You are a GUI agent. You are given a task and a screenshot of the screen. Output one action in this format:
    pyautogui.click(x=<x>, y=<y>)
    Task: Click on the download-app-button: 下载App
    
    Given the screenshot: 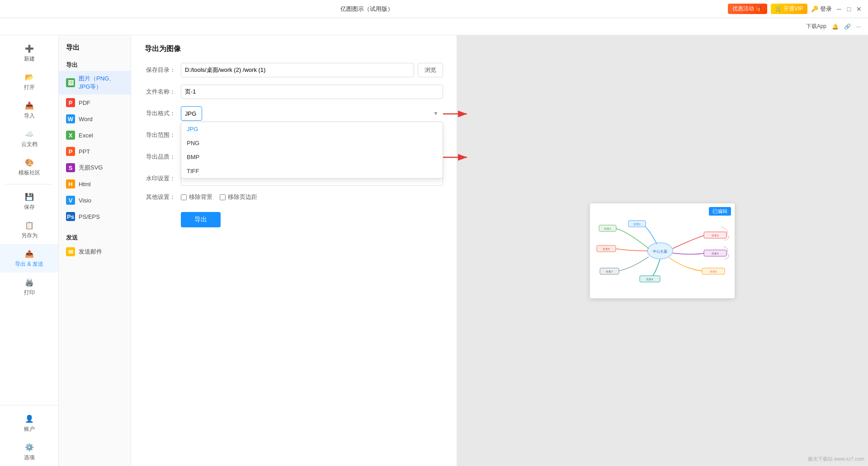 What is the action you would take?
    pyautogui.click(x=816, y=26)
    